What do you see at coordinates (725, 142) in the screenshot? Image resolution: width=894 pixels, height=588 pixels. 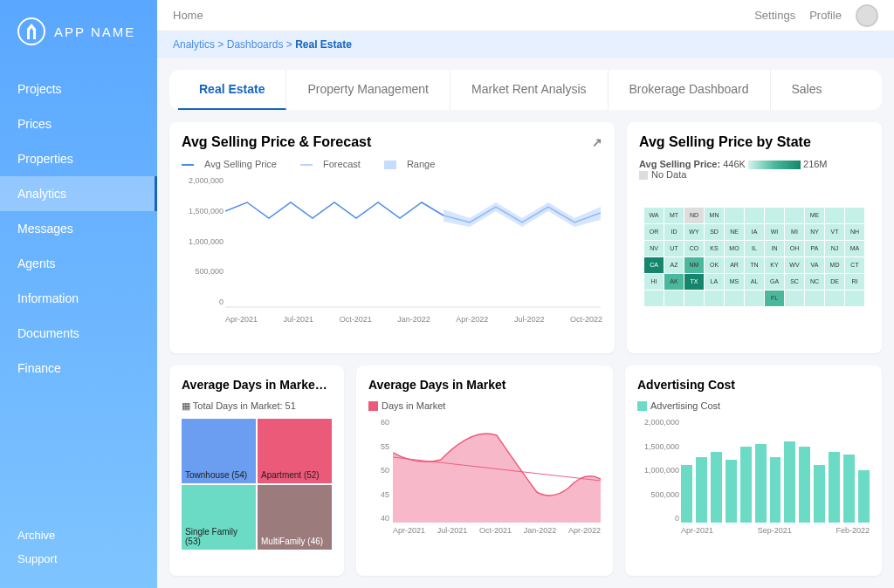 I see `map-title: Avg Selling Price by State` at bounding box center [725, 142].